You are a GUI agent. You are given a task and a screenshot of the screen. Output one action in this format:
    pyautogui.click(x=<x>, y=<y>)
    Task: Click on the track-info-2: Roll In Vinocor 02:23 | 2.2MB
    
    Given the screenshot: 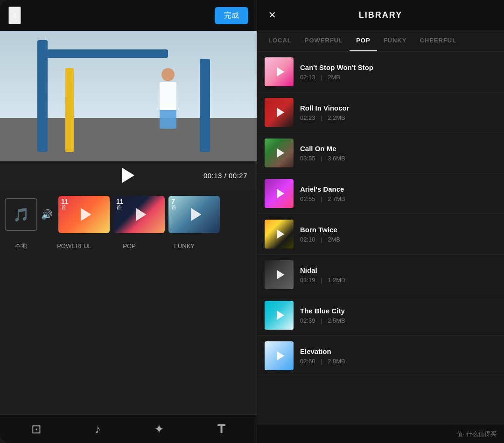 What is the action you would take?
    pyautogui.click(x=399, y=113)
    